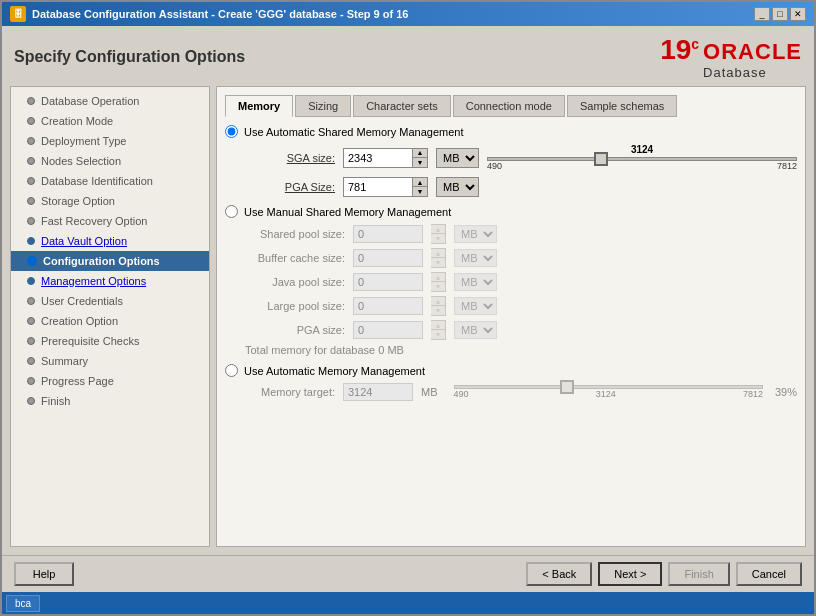  What do you see at coordinates (521, 187) in the screenshot?
I see `pga-row: PGA Size: ▲ ▼ MB GB` at bounding box center [521, 187].